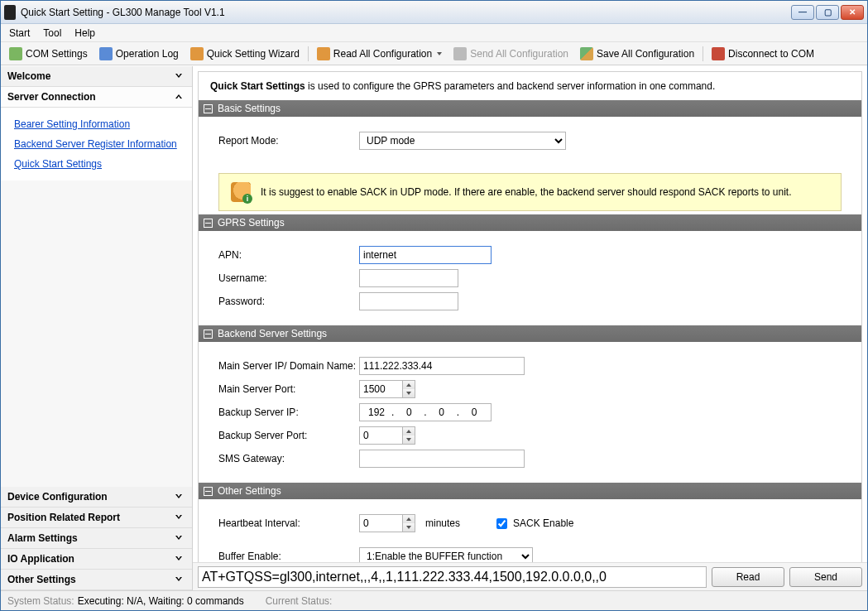 The height and width of the screenshot is (611, 868). I want to click on main-port-spinner, so click(387, 389).